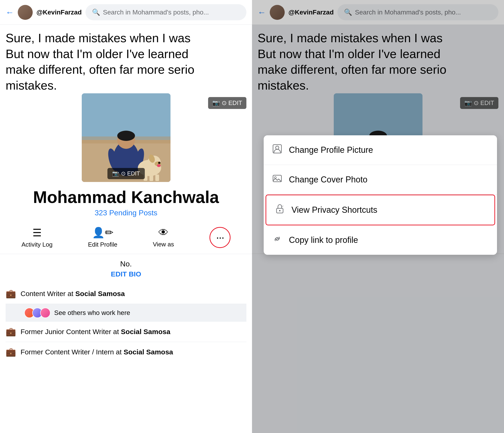 This screenshot has height=433, width=504. What do you see at coordinates (37, 245) in the screenshot?
I see `activity-log-label: Activity Log` at bounding box center [37, 245].